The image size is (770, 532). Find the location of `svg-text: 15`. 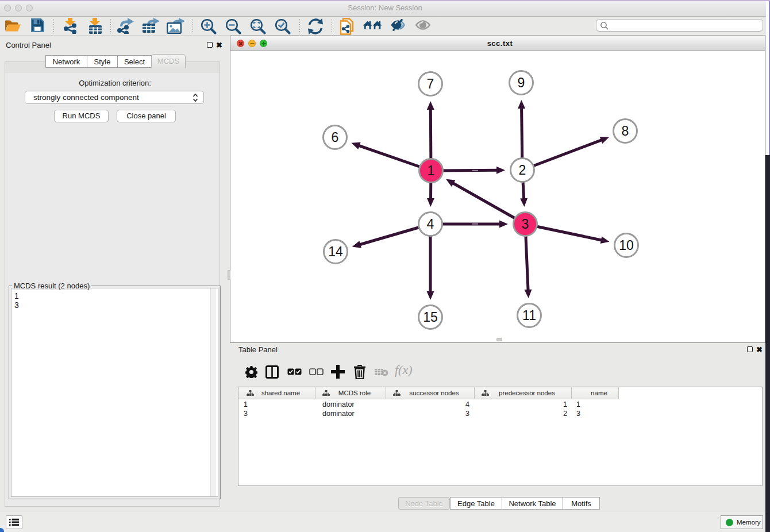

svg-text: 15 is located at coordinates (430, 317).